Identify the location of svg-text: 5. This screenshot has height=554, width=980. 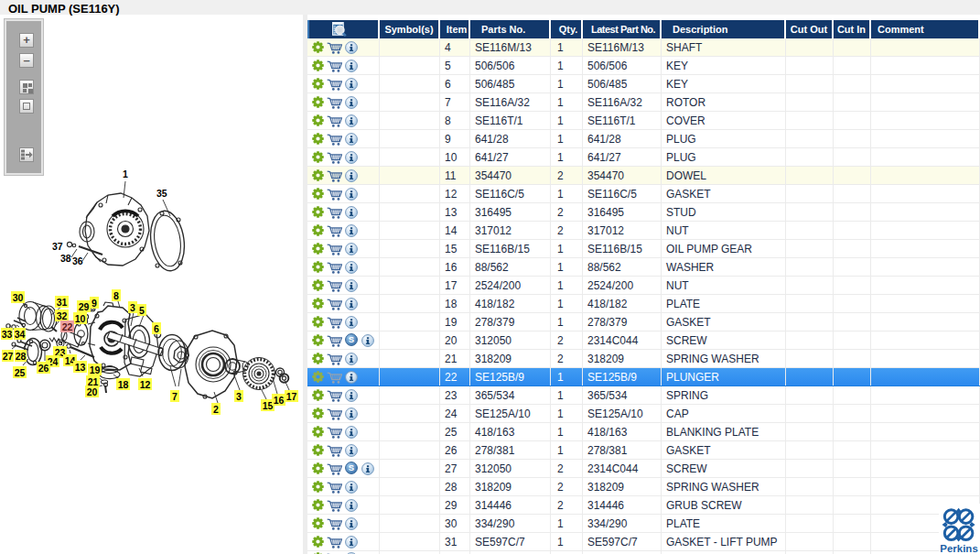
(142, 310).